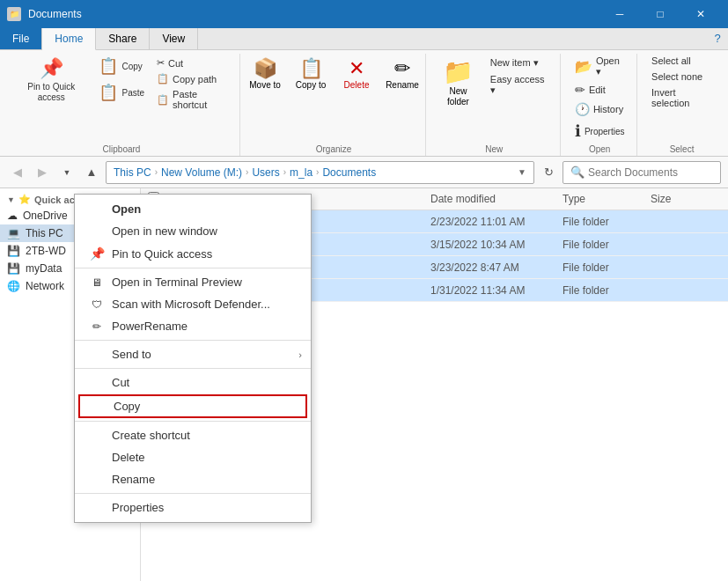 The image size is (728, 581). Describe the element at coordinates (590, 90) in the screenshot. I see `edit-button: ✏ Edit` at that location.